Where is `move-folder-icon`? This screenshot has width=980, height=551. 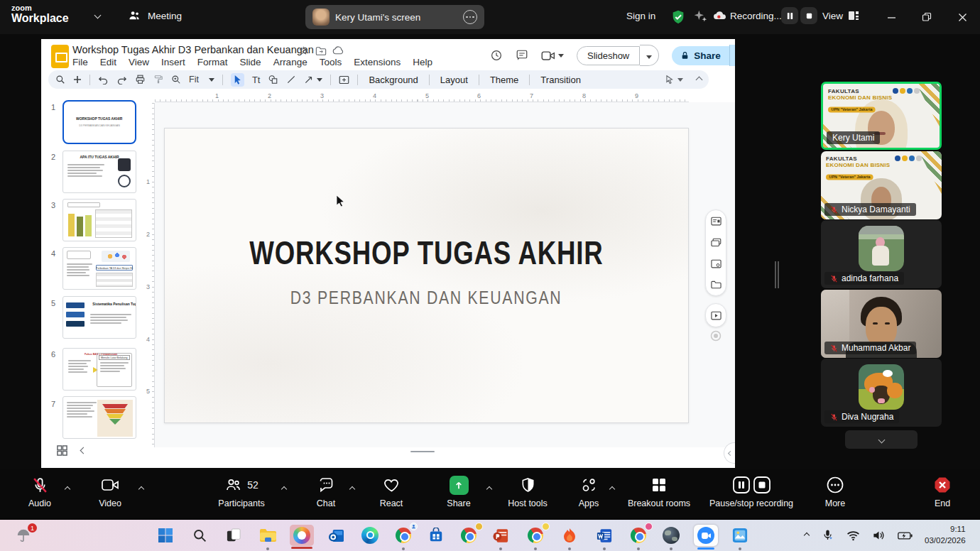
move-folder-icon is located at coordinates (321, 51).